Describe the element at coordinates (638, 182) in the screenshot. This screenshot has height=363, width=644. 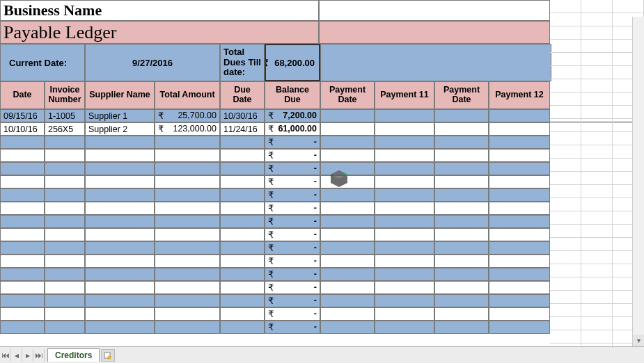
I see `vertical-scrollbar: ▾` at that location.